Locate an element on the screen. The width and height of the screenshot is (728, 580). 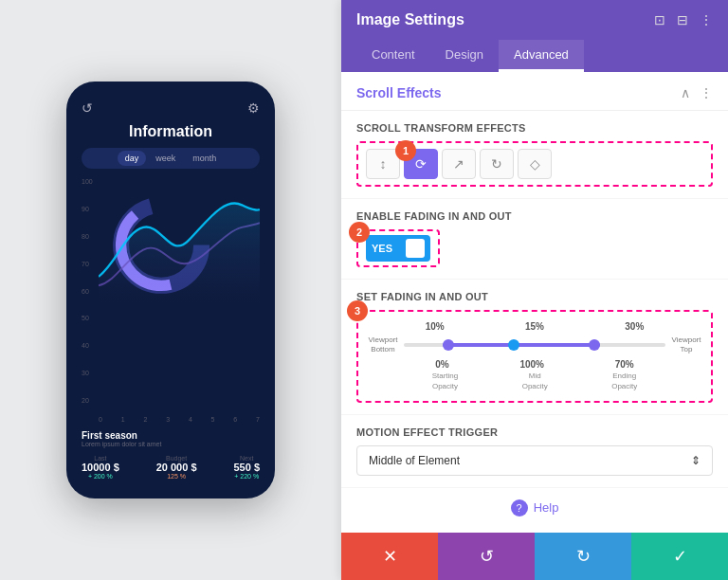
stat-change-last: + 200 % is located at coordinates (100, 476).